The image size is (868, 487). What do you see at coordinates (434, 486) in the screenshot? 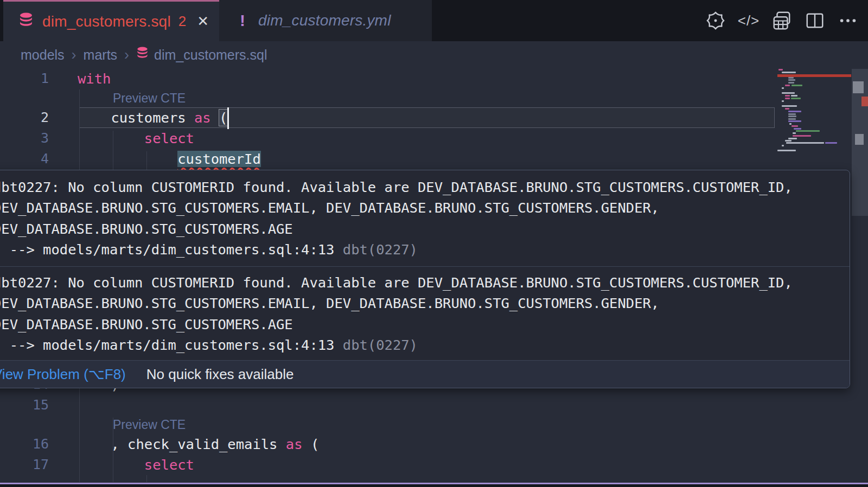
I see `window-bottom-strip` at bounding box center [434, 486].